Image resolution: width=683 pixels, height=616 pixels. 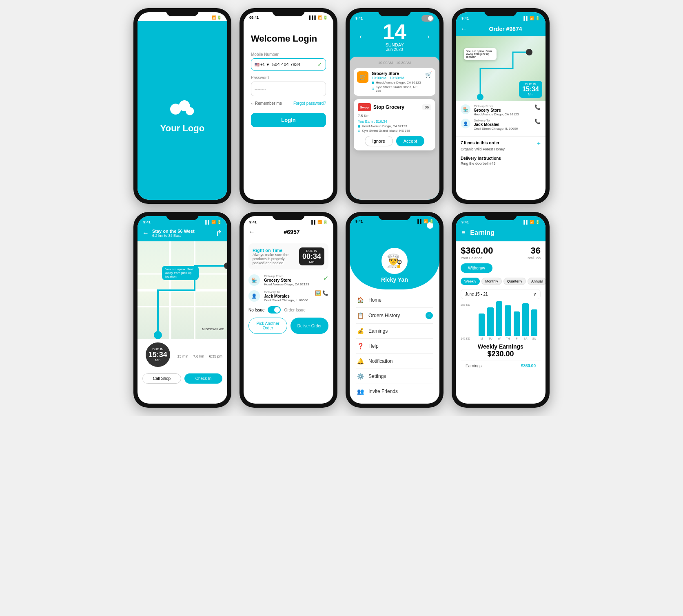 What do you see at coordinates (288, 64) in the screenshot?
I see `phone-input: 🇺🇸 +1 ▼ 504-404-7834 ✓` at bounding box center [288, 64].